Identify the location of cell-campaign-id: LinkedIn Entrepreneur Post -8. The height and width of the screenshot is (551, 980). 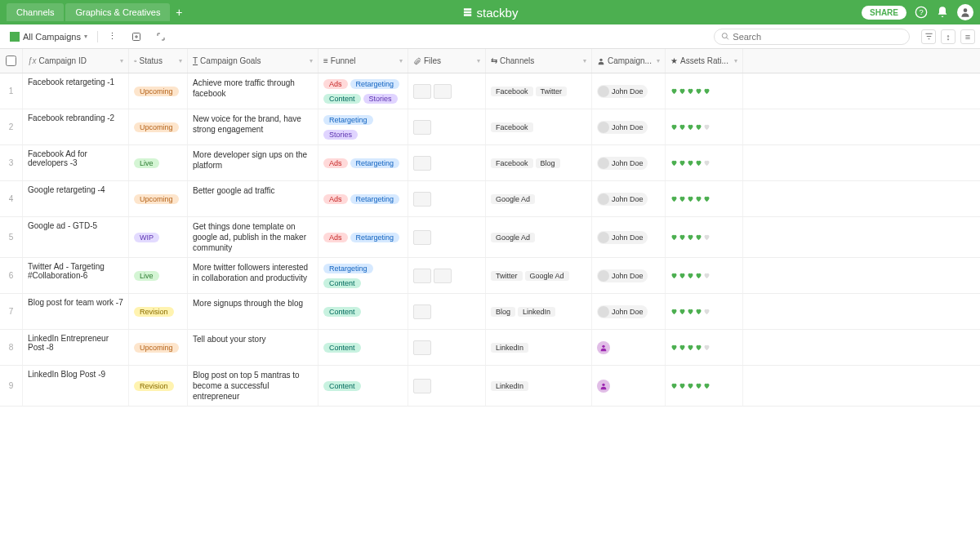
(76, 348).